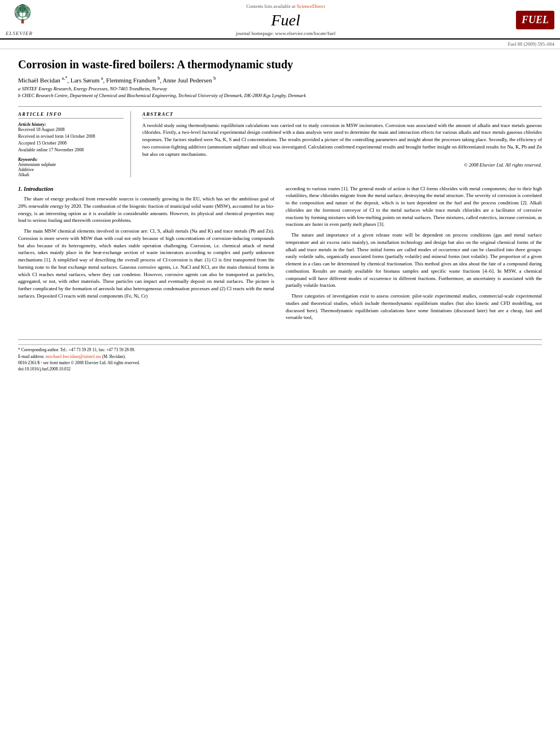 The image size is (560, 747). I want to click on email-address: michael.becidan@sintef.no, so click(73, 356).